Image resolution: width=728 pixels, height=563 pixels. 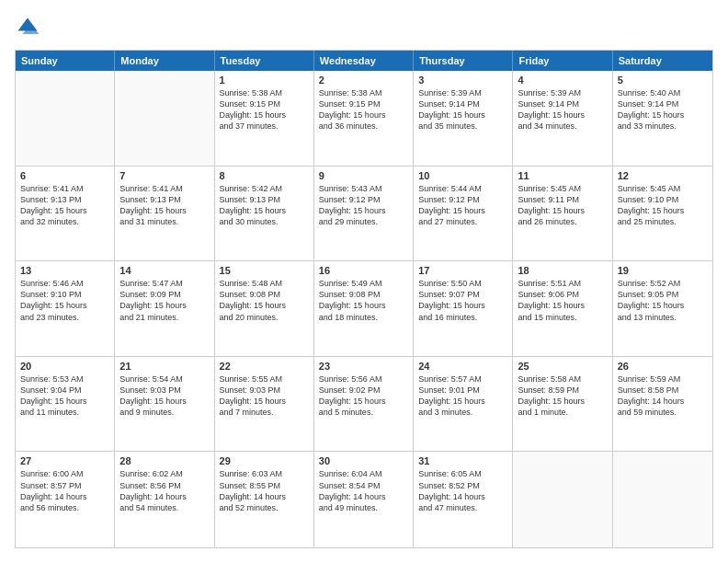 I want to click on calendar-cell: 24Sunrise: 5:57 AM Sunset: 9:01 PM Dayli…, so click(x=463, y=405).